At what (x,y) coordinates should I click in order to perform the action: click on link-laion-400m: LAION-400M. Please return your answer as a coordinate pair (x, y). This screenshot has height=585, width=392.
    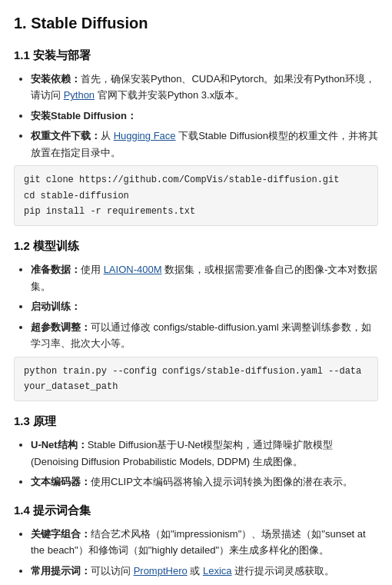
    Looking at the image, I should click on (133, 269).